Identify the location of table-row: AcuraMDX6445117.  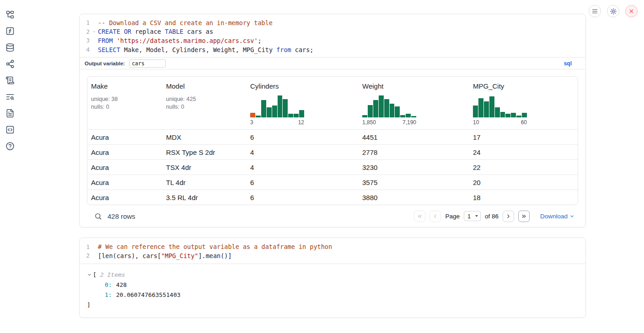
(333, 137).